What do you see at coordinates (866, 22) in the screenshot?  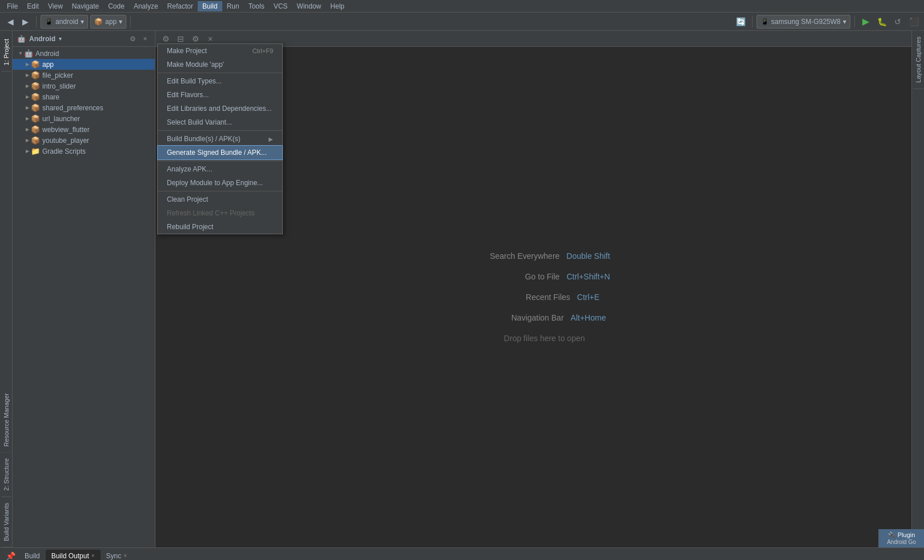 I see `run-button: ▶` at bounding box center [866, 22].